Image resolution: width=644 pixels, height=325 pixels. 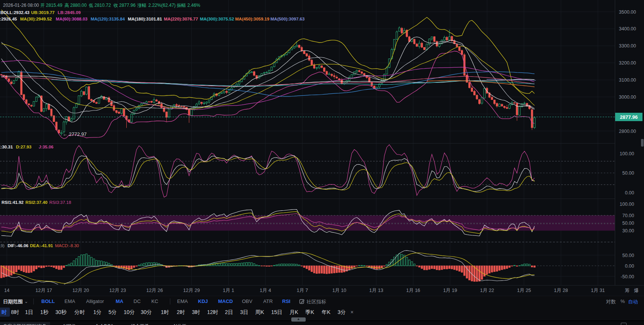 I want to click on svg-text: 2.22%(62.47), so click(x=162, y=5).